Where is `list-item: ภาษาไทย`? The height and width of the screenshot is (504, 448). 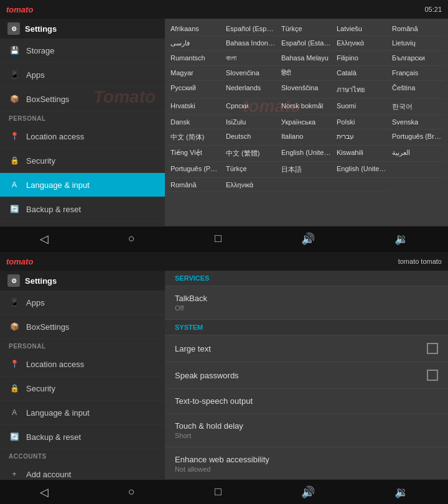 list-item: ภาษาไทย is located at coordinates (362, 90).